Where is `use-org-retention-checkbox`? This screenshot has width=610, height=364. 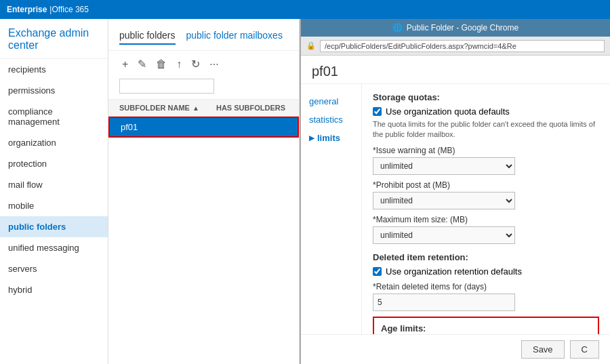
use-org-retention-checkbox is located at coordinates (377, 271).